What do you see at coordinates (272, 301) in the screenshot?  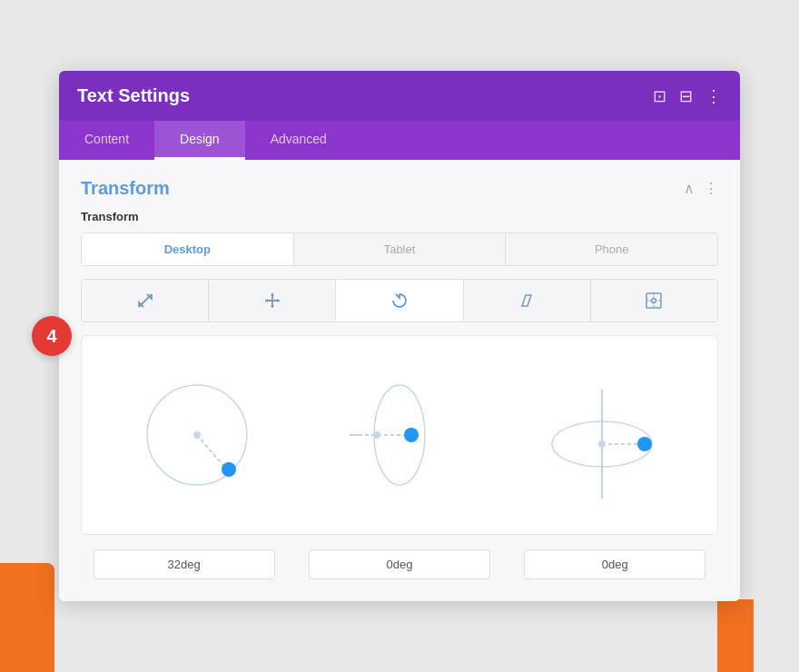 I see `tool-move` at bounding box center [272, 301].